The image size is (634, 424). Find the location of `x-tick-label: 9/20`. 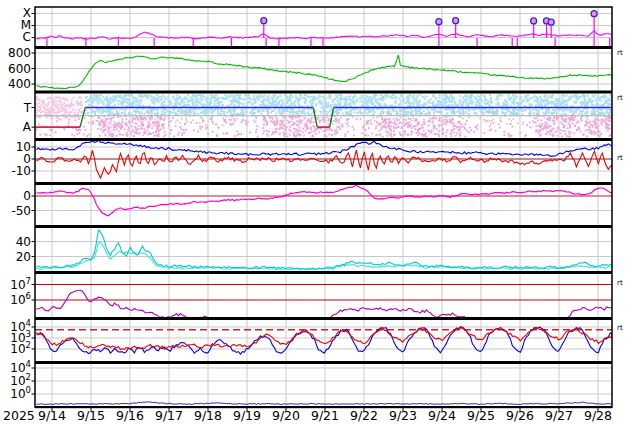

x-tick-label: 9/20 is located at coordinates (286, 416).